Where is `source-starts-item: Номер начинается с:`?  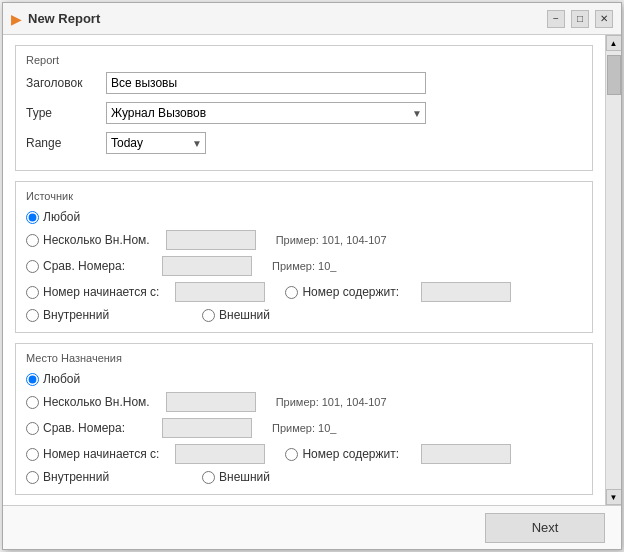 source-starts-item: Номер начинается с: is located at coordinates (92, 292).